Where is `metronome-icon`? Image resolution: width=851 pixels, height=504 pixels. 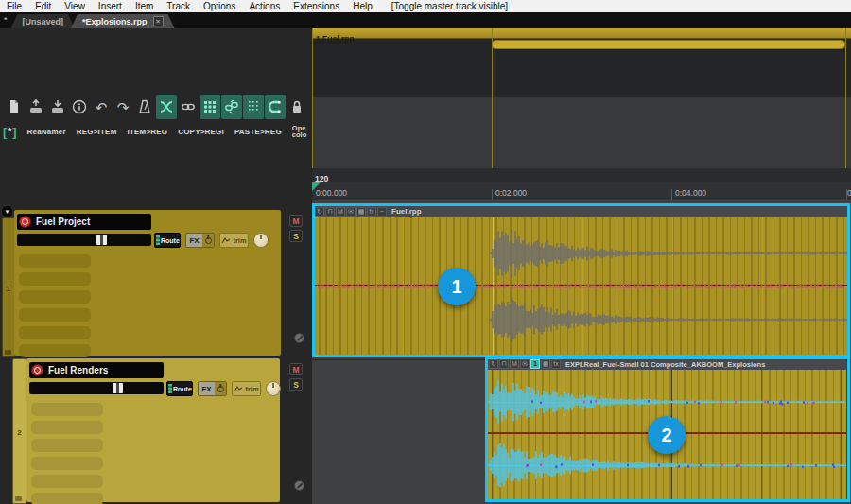
metronome-icon is located at coordinates (145, 107).